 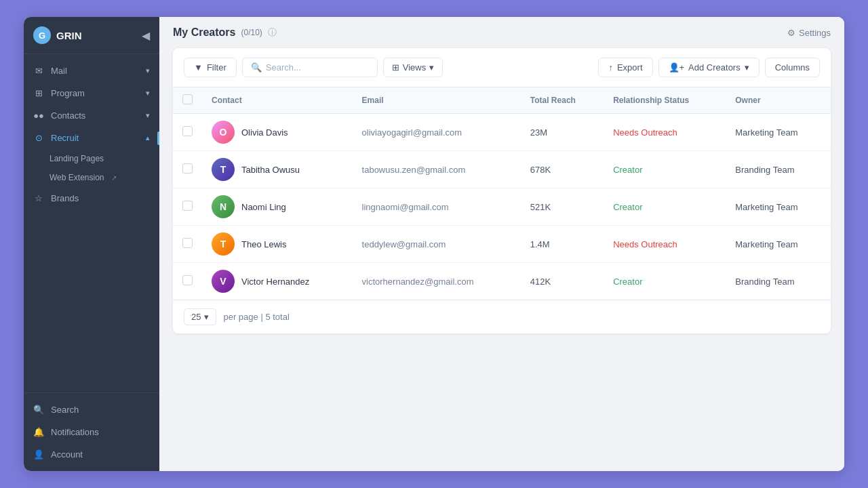 What do you see at coordinates (65, 198) in the screenshot?
I see `sidebar-item-brands-label: Brands` at bounding box center [65, 198].